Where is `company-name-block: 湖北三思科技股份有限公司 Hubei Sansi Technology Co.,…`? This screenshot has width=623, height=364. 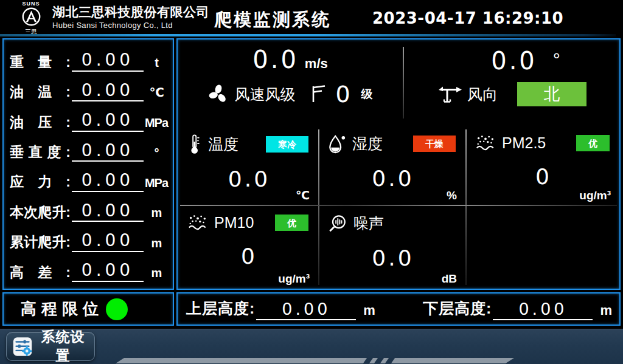
company-name-block: 湖北三思科技股份有限公司 Hubei Sansi Technology Co.,… is located at coordinates (131, 17).